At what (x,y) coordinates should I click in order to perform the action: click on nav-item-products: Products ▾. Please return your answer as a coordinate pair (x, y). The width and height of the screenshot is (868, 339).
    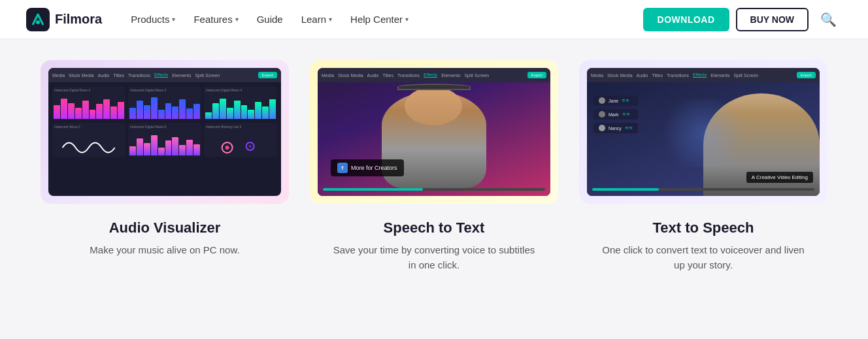
    Looking at the image, I should click on (153, 20).